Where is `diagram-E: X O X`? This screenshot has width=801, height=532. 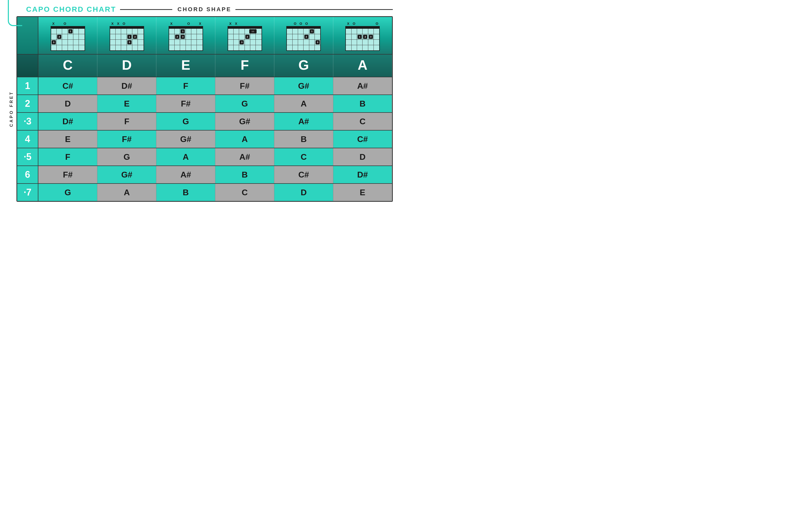 diagram-E: X O X is located at coordinates (186, 36).